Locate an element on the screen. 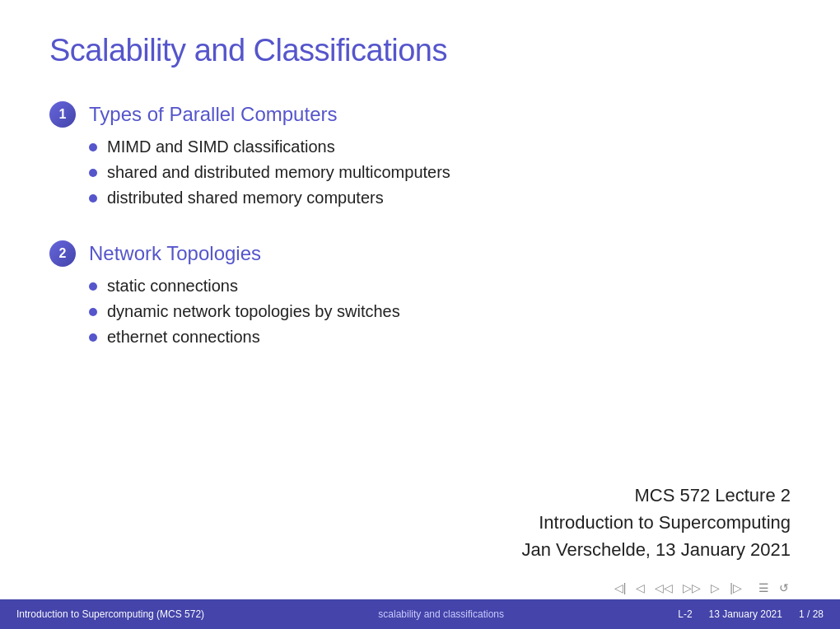  list-item: ethernet connections is located at coordinates (440, 338).